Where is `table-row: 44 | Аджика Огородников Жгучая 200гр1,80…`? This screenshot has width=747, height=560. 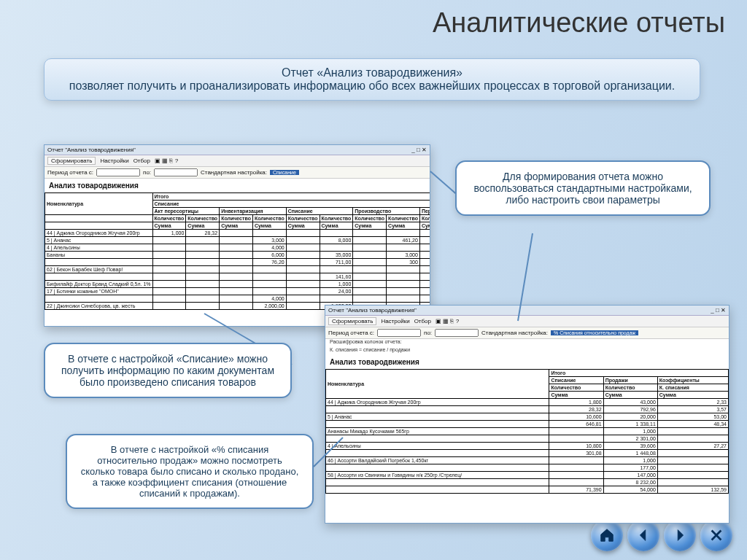
table-row: 44 | Аджика Огородников Жгучая 200гр1,80… is located at coordinates (527, 402).